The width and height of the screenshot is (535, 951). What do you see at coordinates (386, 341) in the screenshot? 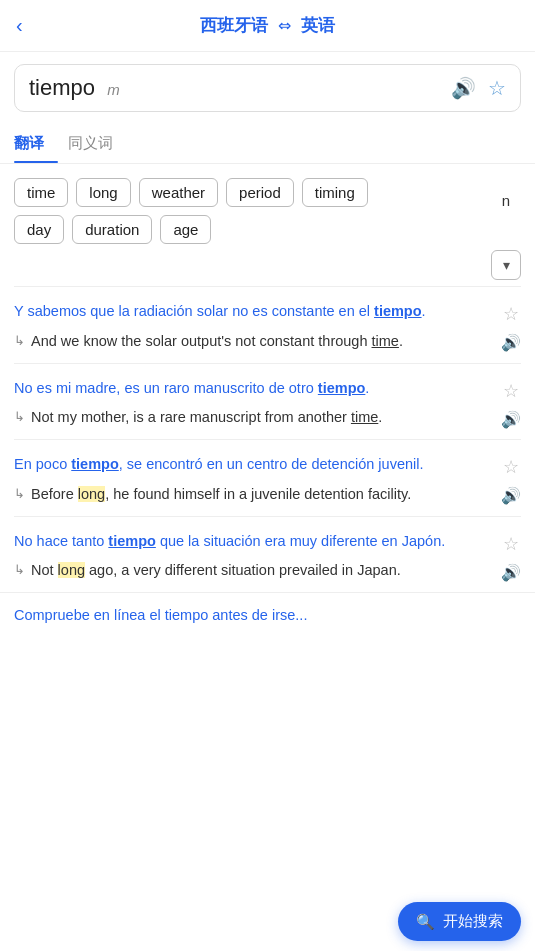
I see `translation-highlight-1: time` at bounding box center [386, 341].